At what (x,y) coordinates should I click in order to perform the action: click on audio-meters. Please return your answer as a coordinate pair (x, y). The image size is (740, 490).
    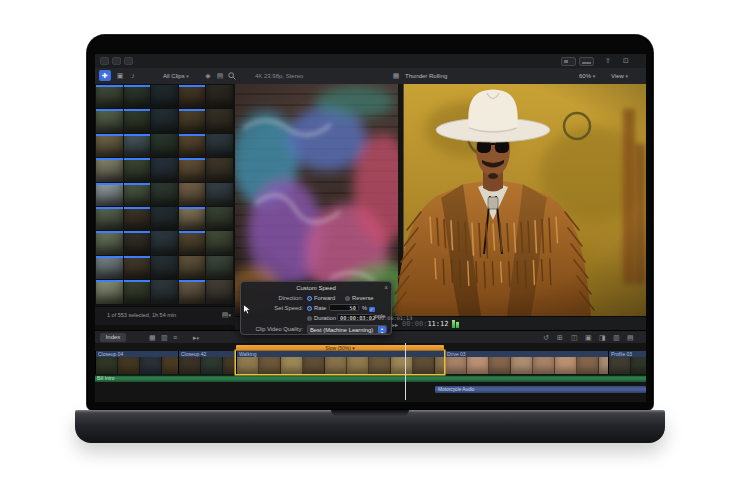
    Looking at the image, I should click on (456, 324).